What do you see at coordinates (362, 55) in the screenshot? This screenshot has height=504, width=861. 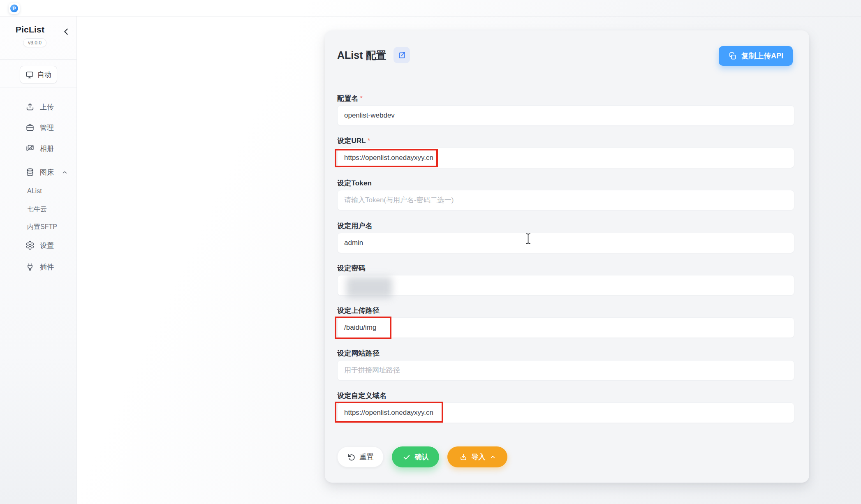 I see `page-title: AList 配置` at bounding box center [362, 55].